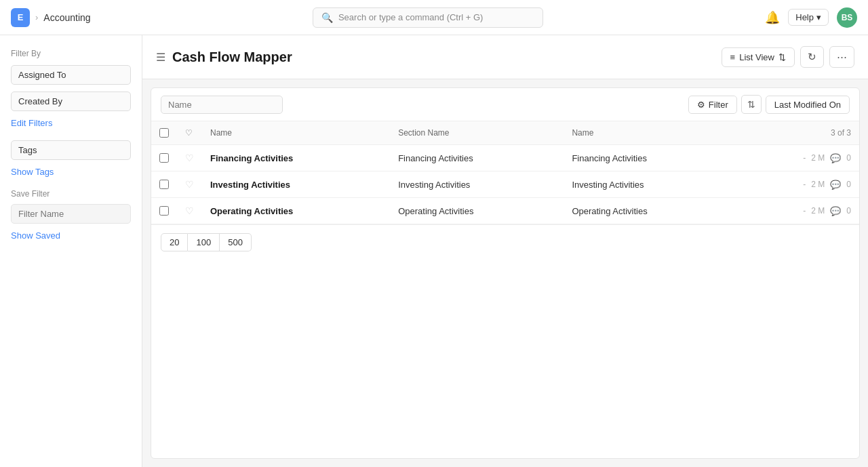  I want to click on page-title: Cash Flow Mapper, so click(232, 57).